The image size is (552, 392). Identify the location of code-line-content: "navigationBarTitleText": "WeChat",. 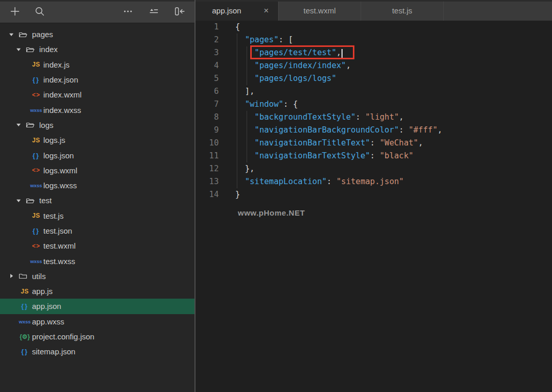
(385, 143).